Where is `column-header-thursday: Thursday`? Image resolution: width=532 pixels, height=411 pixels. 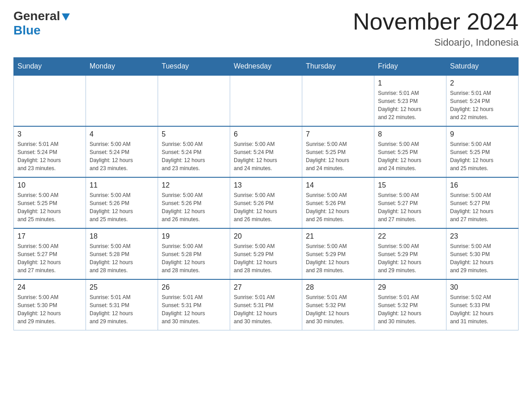 column-header-thursday: Thursday is located at coordinates (339, 67).